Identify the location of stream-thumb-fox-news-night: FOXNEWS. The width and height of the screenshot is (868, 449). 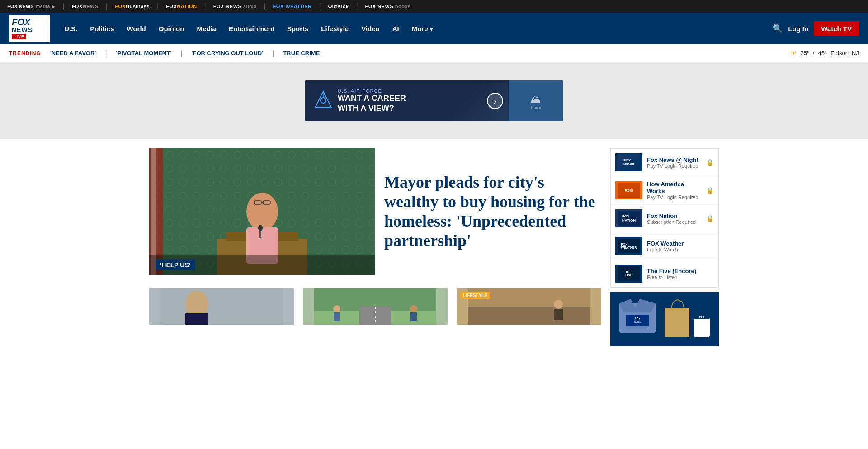
(629, 162).